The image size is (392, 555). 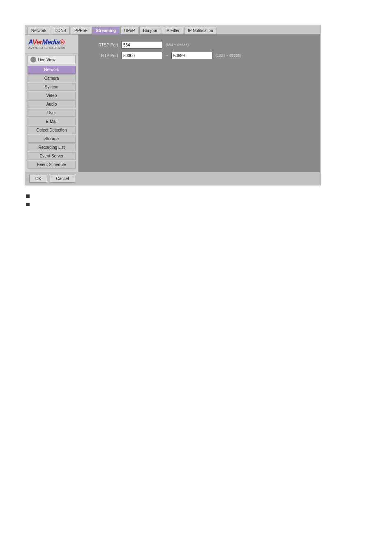 What do you see at coordinates (177, 45) in the screenshot?
I see `rtsp-port-hint: (554 ~ 65535)` at bounding box center [177, 45].